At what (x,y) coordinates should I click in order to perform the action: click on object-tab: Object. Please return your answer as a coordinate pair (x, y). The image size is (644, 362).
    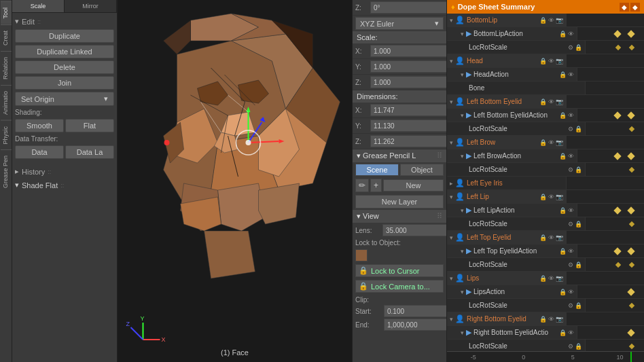
    Looking at the image, I should click on (422, 170).